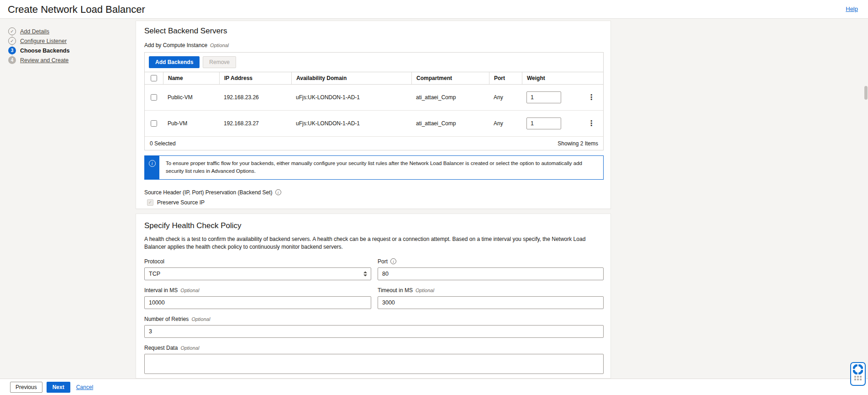 The height and width of the screenshot is (395, 868). What do you see at coordinates (191, 97) in the screenshot?
I see `backend-name: Public-VM` at bounding box center [191, 97].